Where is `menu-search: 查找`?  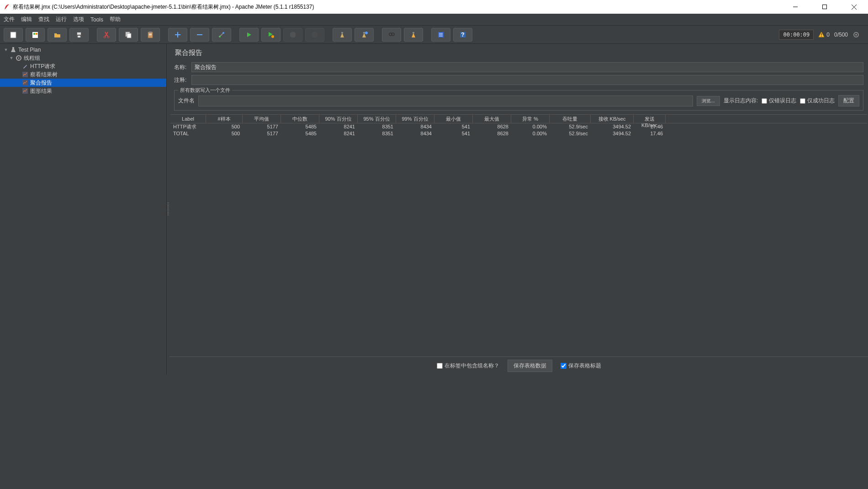
menu-search: 查找 is located at coordinates (44, 19).